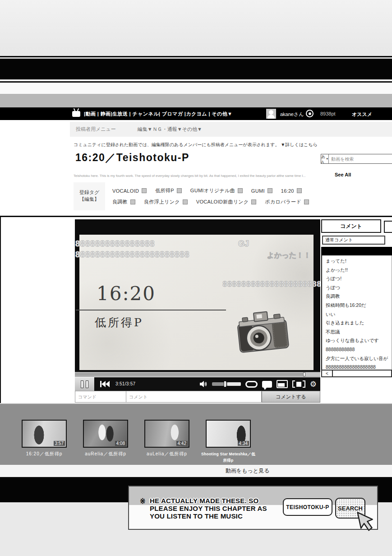  I want to click on loop-icon, so click(252, 385).